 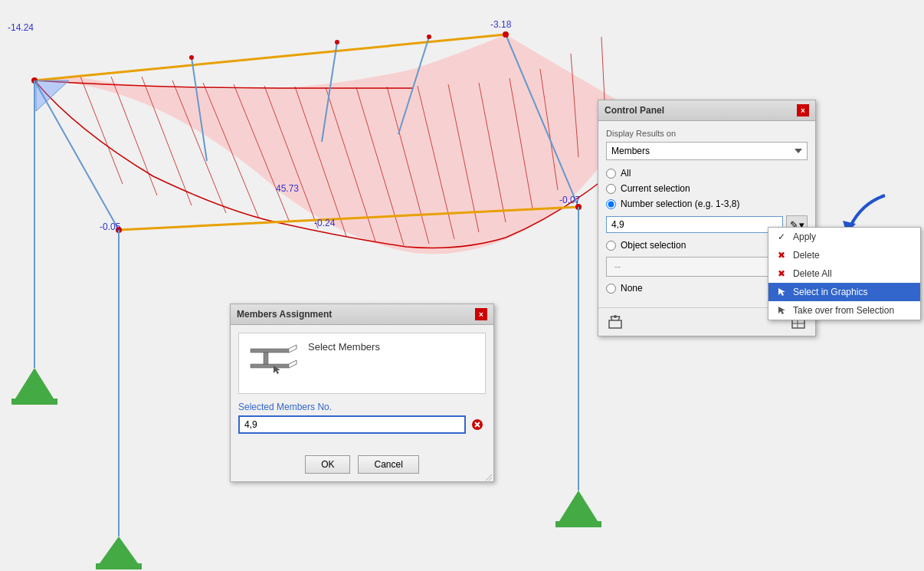 What do you see at coordinates (284, 314) in the screenshot?
I see `dialog-title: Members Assignment` at bounding box center [284, 314].